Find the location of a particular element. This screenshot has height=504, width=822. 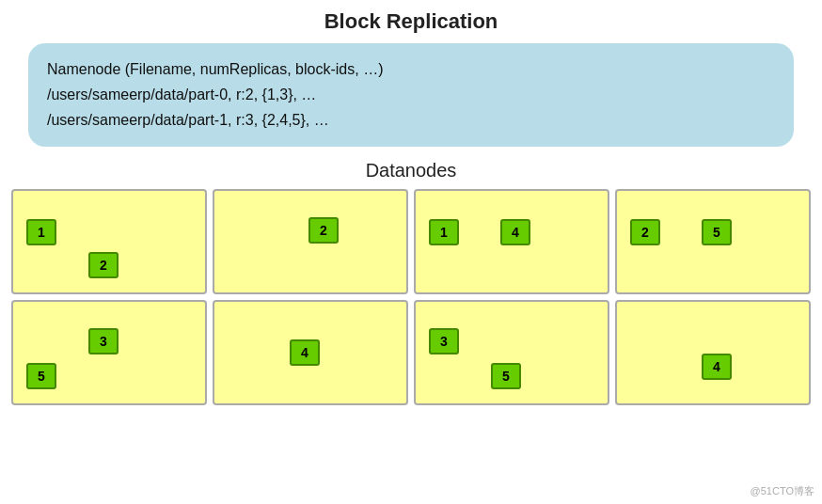

block-4-0: 5 is located at coordinates (41, 376).